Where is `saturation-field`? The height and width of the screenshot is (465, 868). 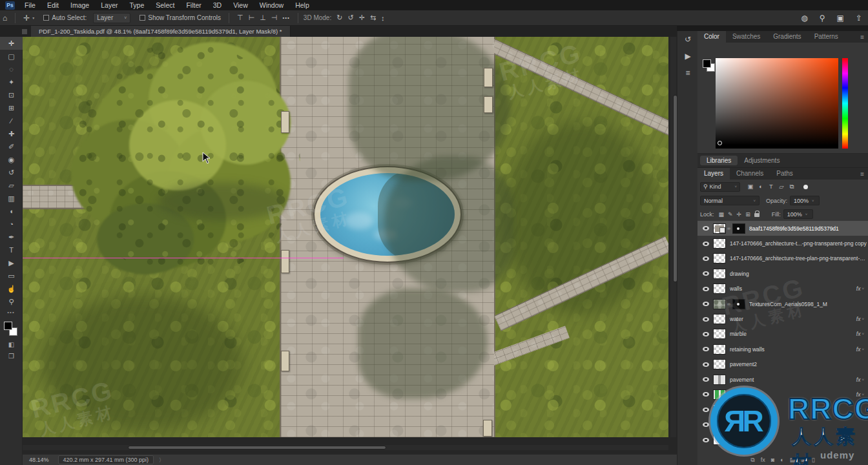
saturation-field is located at coordinates (777, 103).